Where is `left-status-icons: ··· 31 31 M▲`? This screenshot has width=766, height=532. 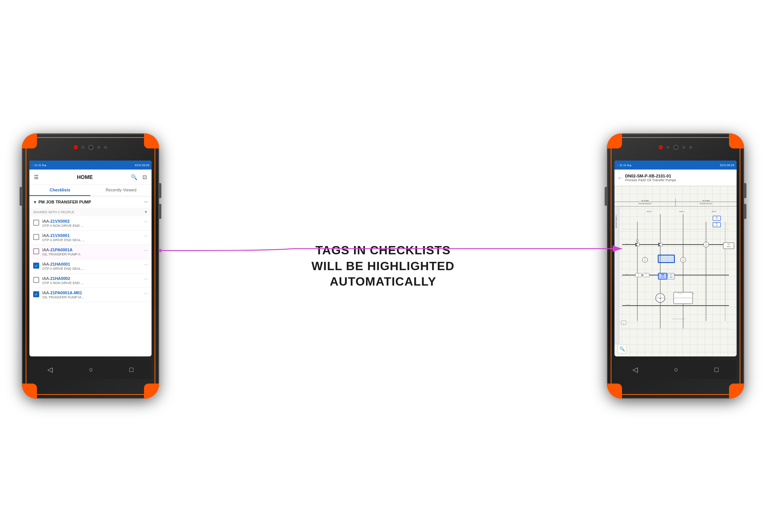 left-status-icons: ··· 31 31 M▲ is located at coordinates (39, 165).